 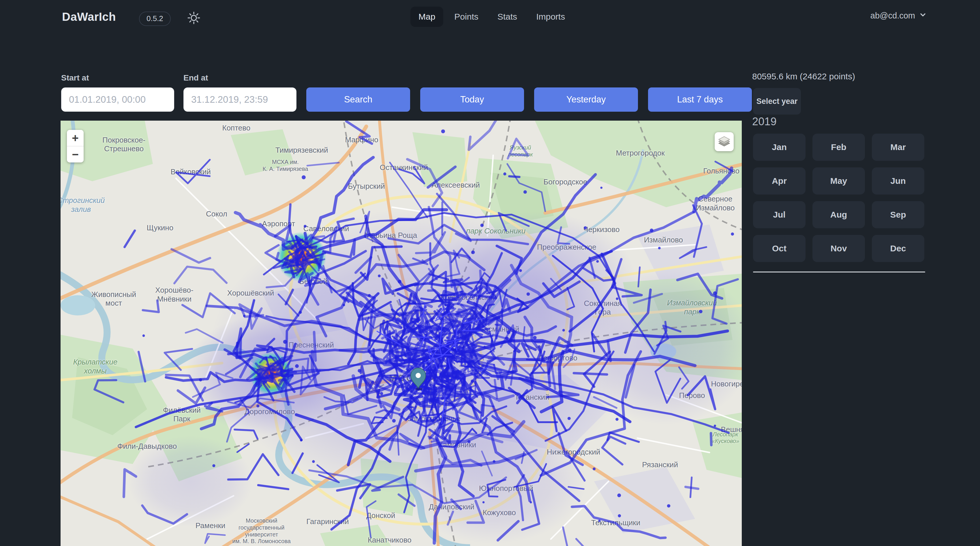 I want to click on month-button-jul: Jul, so click(x=779, y=215).